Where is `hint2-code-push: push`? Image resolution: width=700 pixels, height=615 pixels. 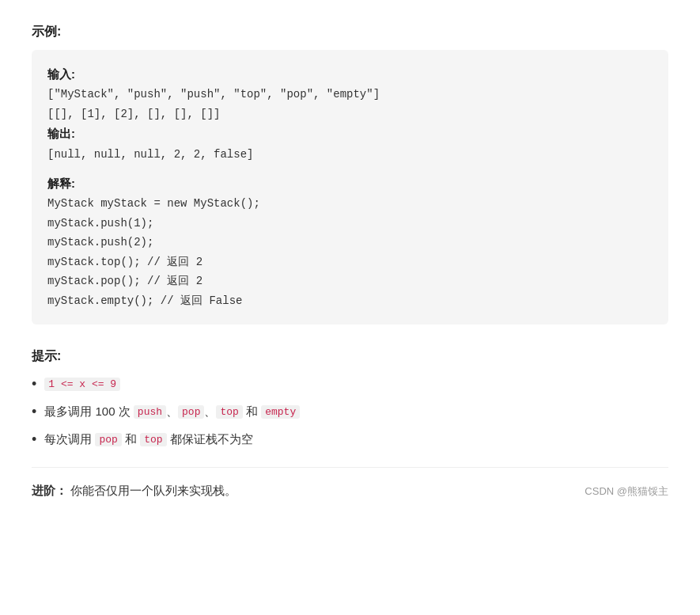 hint2-code-push: push is located at coordinates (150, 412).